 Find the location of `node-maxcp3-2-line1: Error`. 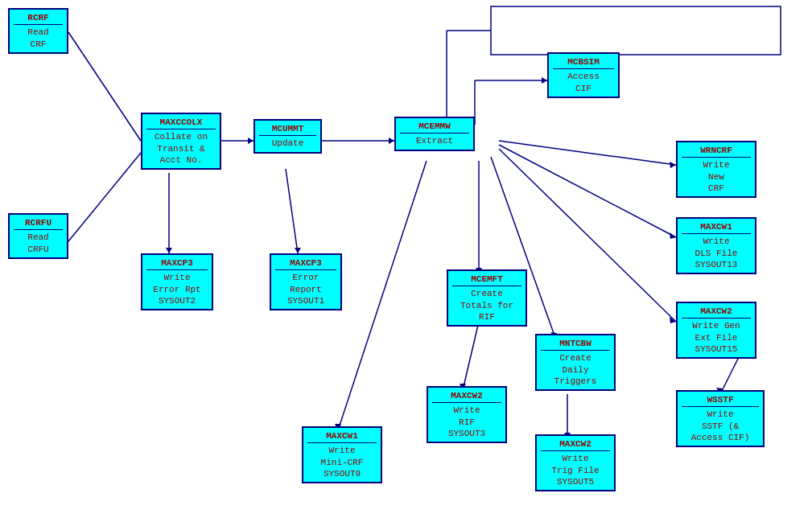

node-maxcp3-2-line1: Error is located at coordinates (306, 277).